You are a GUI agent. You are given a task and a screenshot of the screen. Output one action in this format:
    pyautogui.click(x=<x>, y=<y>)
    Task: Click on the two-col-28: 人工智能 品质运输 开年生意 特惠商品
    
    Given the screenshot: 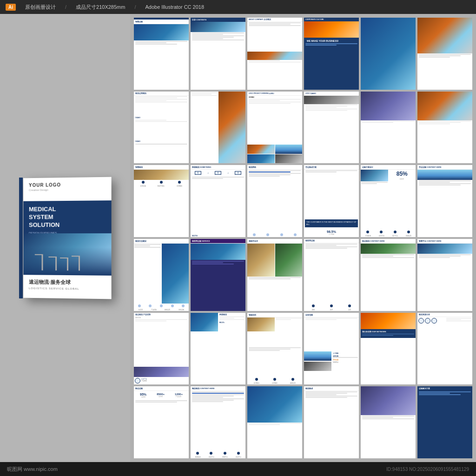 What is the action you would take?
    pyautogui.click(x=331, y=368)
    